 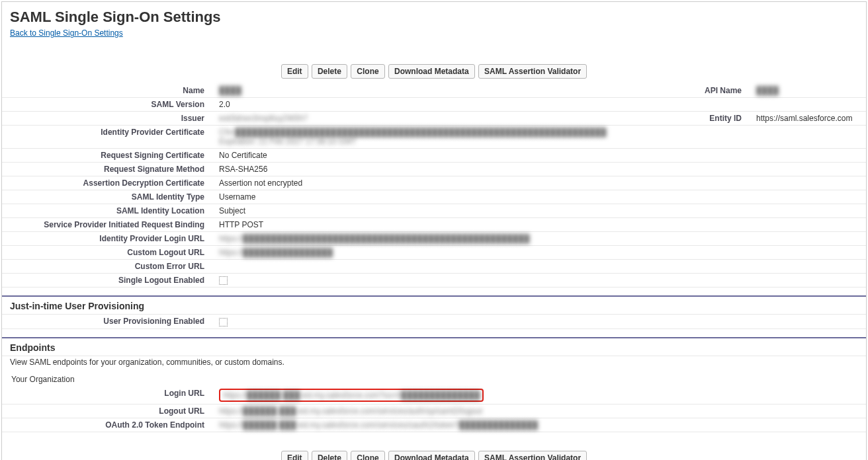 I want to click on your-org-subhead: Your Organization, so click(x=434, y=379).